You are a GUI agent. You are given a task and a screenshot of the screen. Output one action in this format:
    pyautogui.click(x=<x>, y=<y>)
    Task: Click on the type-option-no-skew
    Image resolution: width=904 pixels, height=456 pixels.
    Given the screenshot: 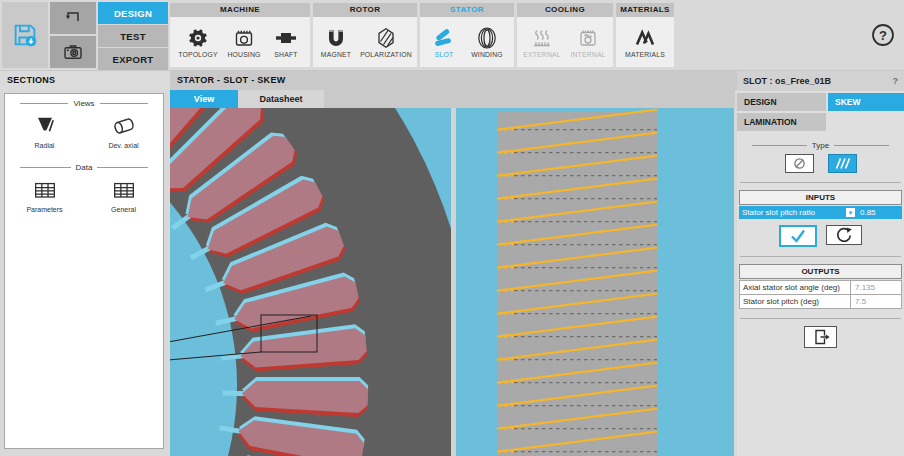 What is the action you would take?
    pyautogui.click(x=800, y=164)
    